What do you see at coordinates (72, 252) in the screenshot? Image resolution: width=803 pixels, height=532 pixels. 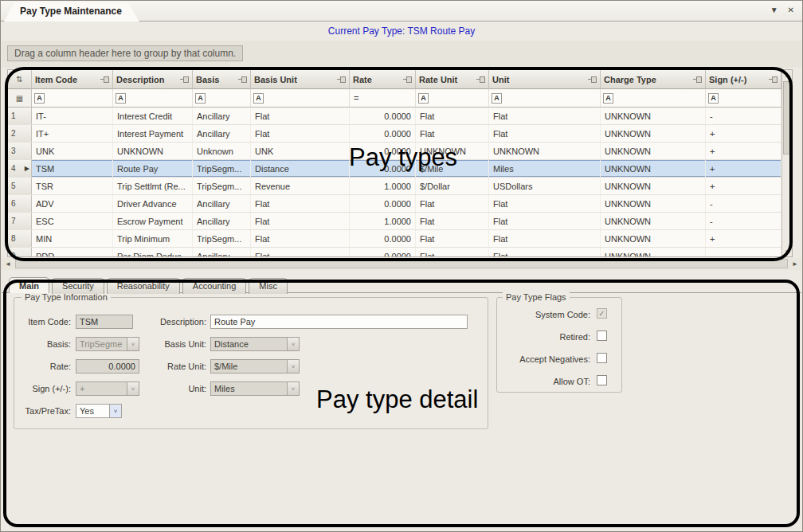 I see `cell: PDD` at bounding box center [72, 252].